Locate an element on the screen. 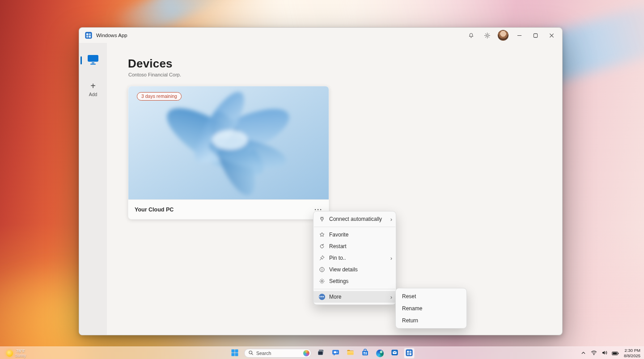 The width and height of the screenshot is (644, 359). selected-indicator is located at coordinates (81, 60).